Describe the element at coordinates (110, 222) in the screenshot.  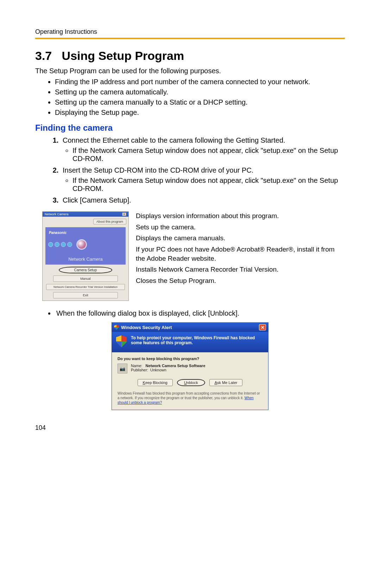
I see `about-program-button: About this program` at that location.